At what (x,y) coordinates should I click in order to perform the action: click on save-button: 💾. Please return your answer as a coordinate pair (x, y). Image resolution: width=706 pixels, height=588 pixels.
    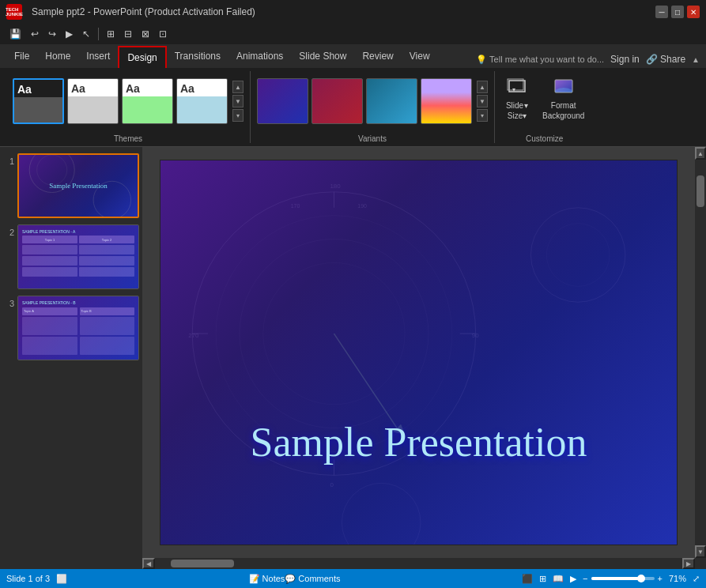
    Looking at the image, I should click on (16, 34).